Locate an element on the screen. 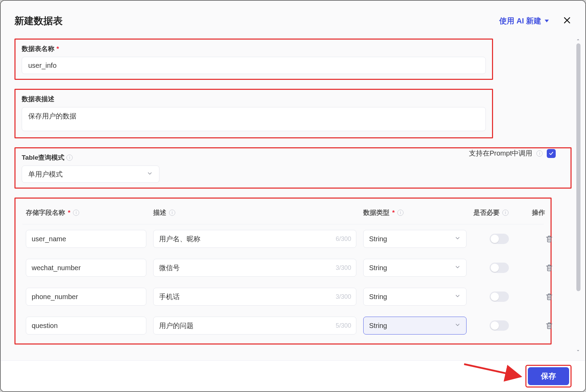 This screenshot has width=586, height=392. table-desc-label: 数据表描述 is located at coordinates (38, 99).